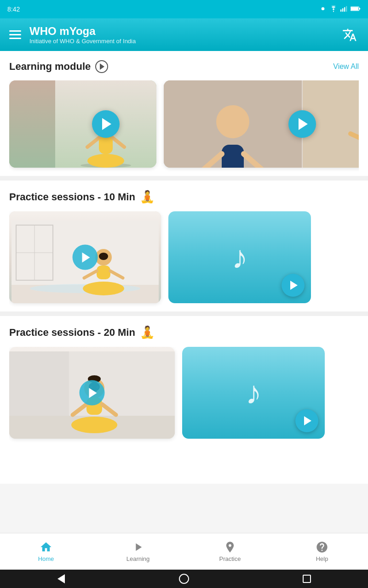  Describe the element at coordinates (138, 547) in the screenshot. I see `learning-icon` at that location.